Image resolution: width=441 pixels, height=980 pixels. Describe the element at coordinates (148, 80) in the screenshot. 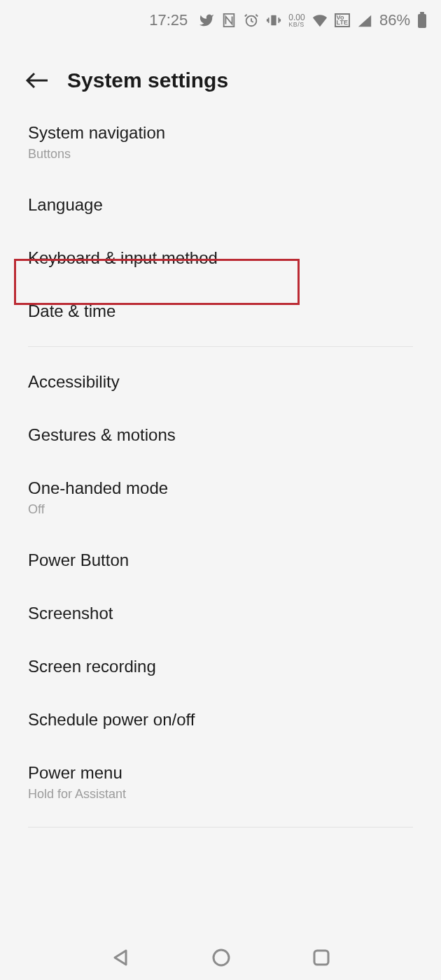

I see `page-title: System settings` at that location.